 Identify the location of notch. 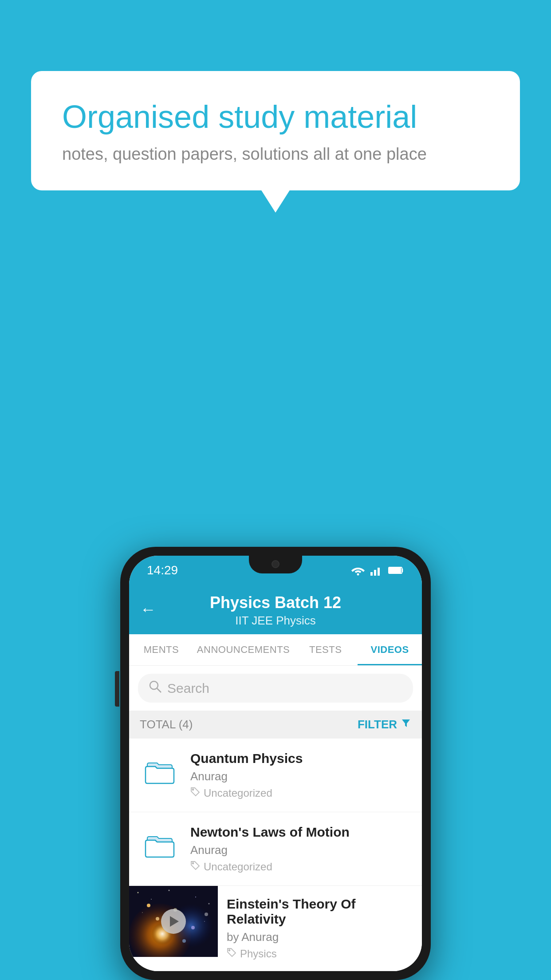
(276, 565).